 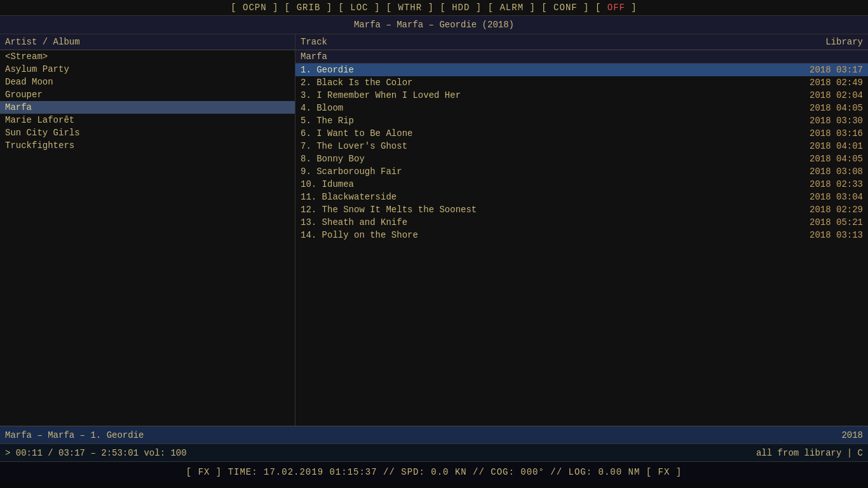 What do you see at coordinates (555, 83) in the screenshot?
I see `track-title: 2. Black Is the Color` at bounding box center [555, 83].